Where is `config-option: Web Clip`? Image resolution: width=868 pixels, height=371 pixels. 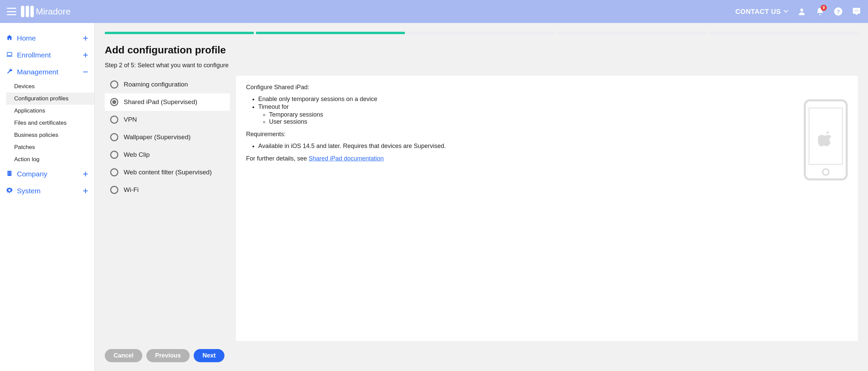 config-option: Web Clip is located at coordinates (167, 155).